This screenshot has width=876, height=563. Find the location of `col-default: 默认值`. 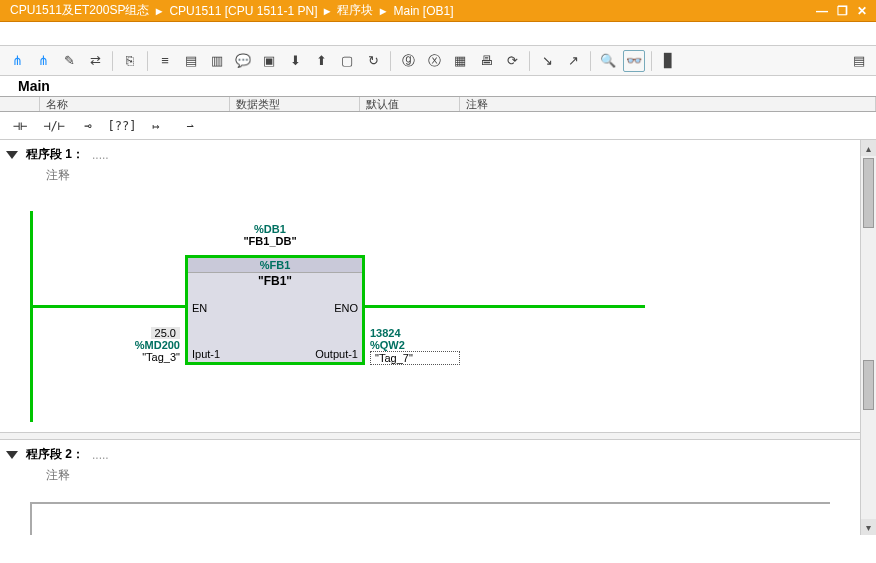

col-default: 默认值 is located at coordinates (410, 104).